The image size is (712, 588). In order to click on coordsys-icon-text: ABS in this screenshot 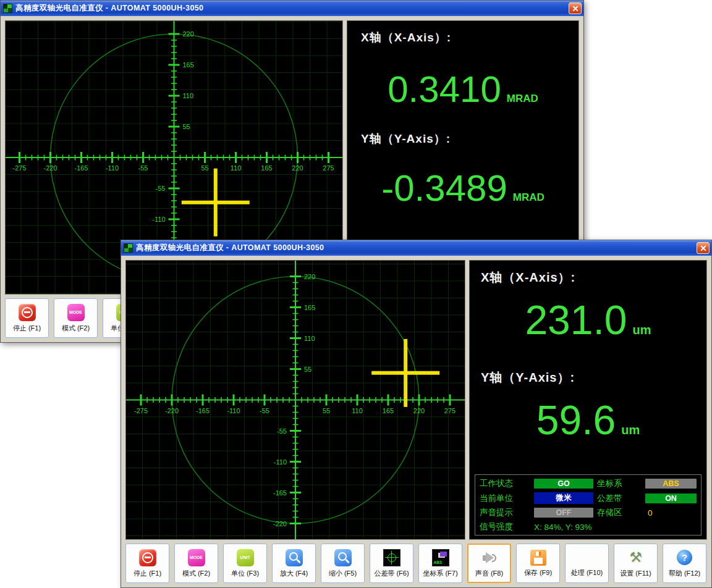, I will do `click(438, 562)`.